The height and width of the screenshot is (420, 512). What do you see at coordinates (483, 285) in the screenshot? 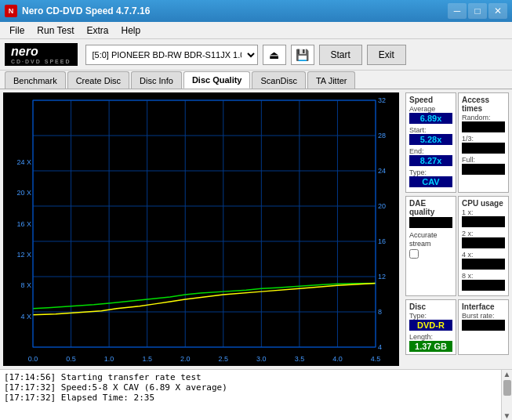
I see `8x-value` at bounding box center [483, 285].